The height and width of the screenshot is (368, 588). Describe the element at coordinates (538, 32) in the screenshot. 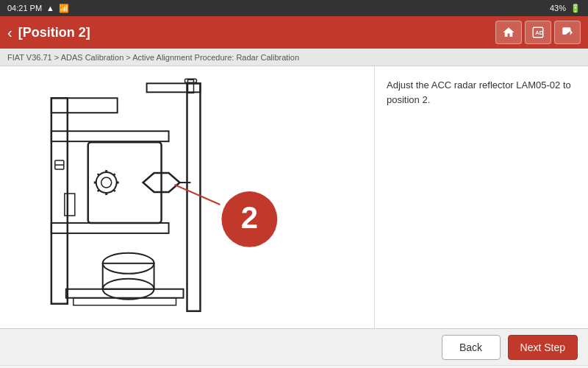

I see `diag-icon: AD` at that location.